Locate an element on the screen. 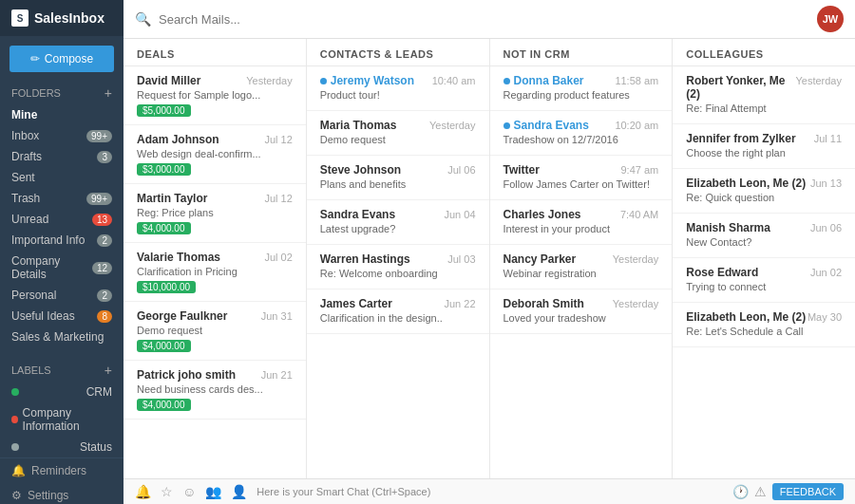 The image size is (855, 504). reminders-icon: 🔔 is located at coordinates (19, 471).